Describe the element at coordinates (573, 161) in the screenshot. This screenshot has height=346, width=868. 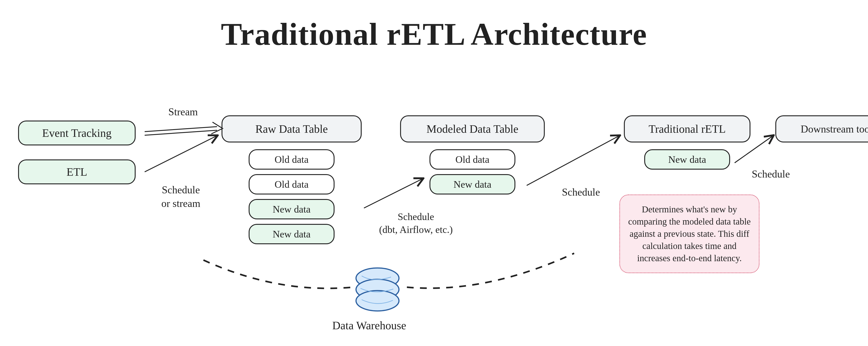
I see `arrow-modeled-to-retl` at that location.